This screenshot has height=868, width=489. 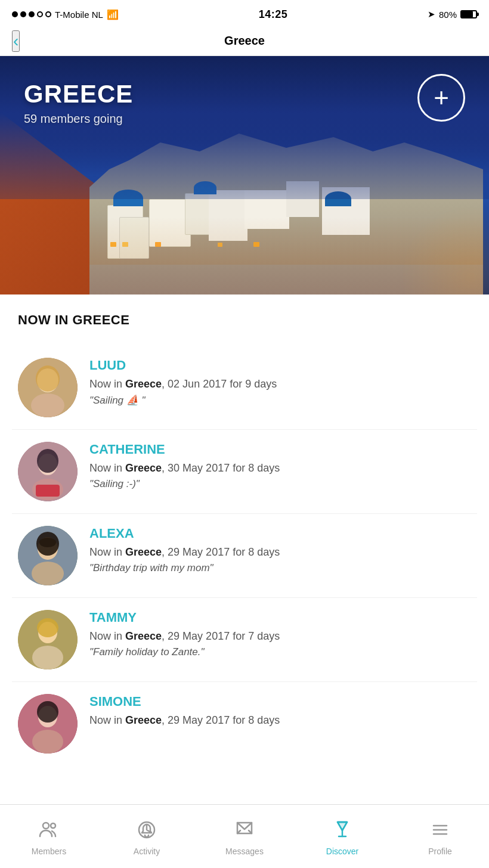 I want to click on nav-label-members: Members, so click(x=49, y=851).